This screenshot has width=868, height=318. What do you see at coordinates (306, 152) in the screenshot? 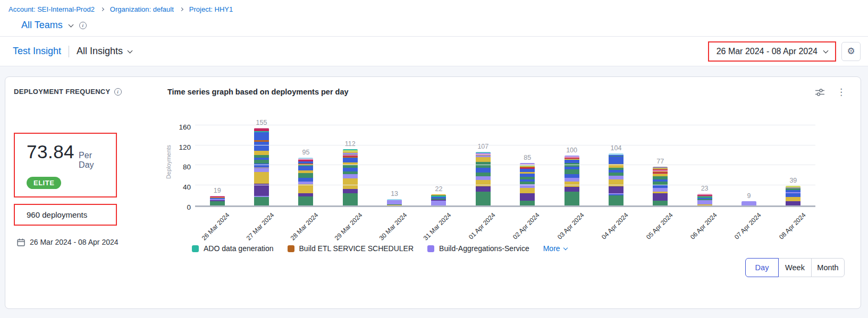
I see `bar-value-label: 95` at bounding box center [306, 152].